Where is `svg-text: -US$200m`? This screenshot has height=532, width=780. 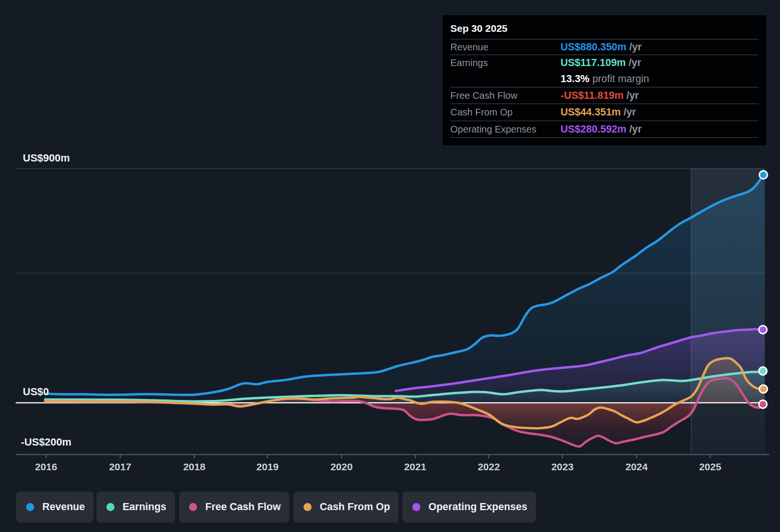
svg-text: -US$200m is located at coordinates (46, 442).